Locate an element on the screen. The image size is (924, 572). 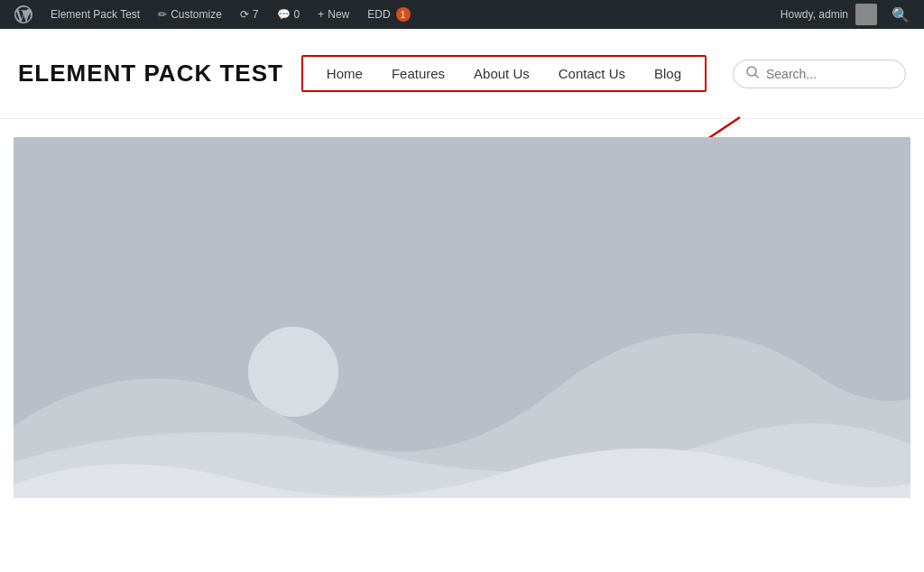
admin-site-title: Element Pack Test is located at coordinates (96, 14).